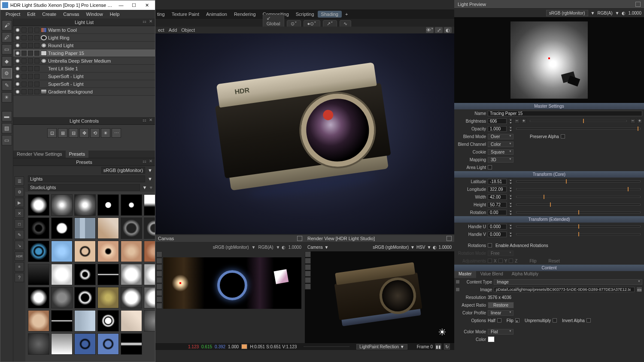 Image resolution: width=644 pixels, height=362 pixels. Describe the element at coordinates (448, 30) in the screenshot. I see `viewport-shade-icon: ◐` at that location.